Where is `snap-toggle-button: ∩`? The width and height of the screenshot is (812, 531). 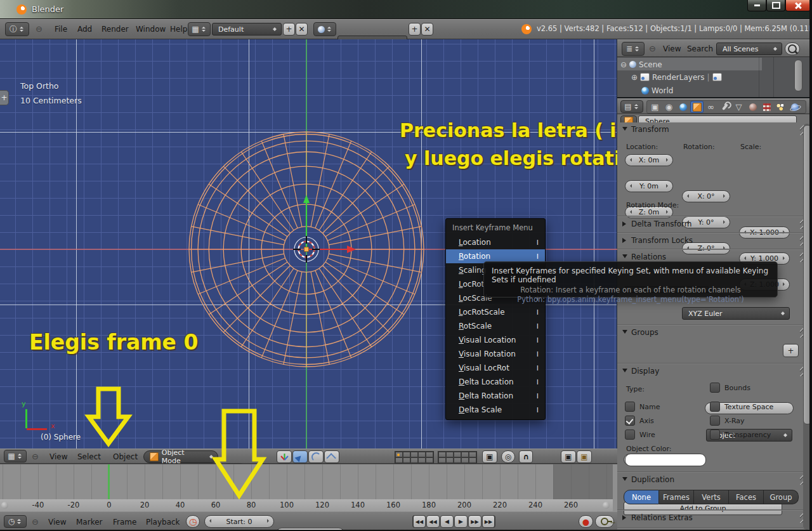 snap-toggle-button: ∩ is located at coordinates (526, 457).